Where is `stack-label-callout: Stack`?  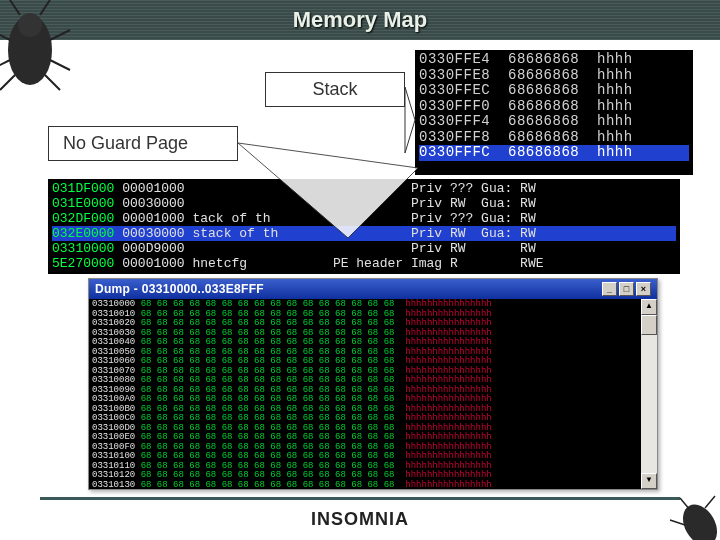
stack-label-callout: Stack is located at coordinates (335, 90).